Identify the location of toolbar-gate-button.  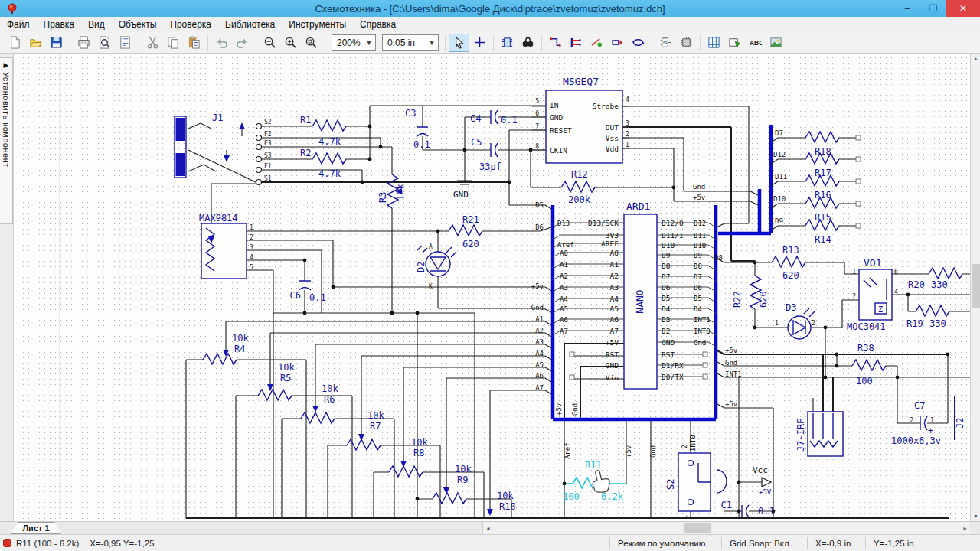
(666, 43).